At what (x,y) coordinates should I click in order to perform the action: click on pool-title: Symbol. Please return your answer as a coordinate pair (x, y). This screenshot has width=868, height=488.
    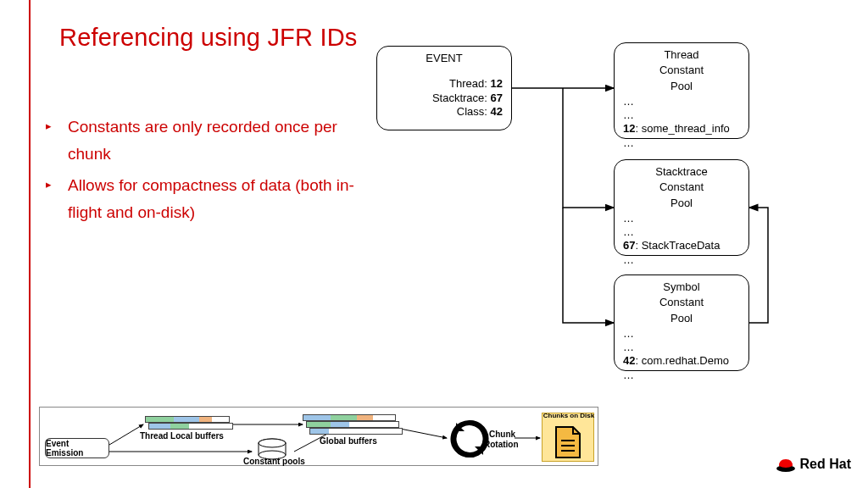
    Looking at the image, I should click on (682, 287).